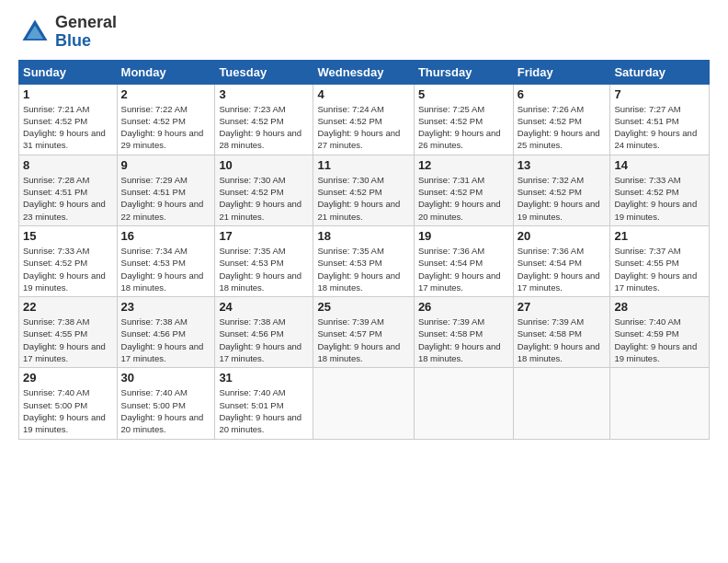 The image size is (728, 563). What do you see at coordinates (660, 166) in the screenshot?
I see `day-number: 14` at bounding box center [660, 166].